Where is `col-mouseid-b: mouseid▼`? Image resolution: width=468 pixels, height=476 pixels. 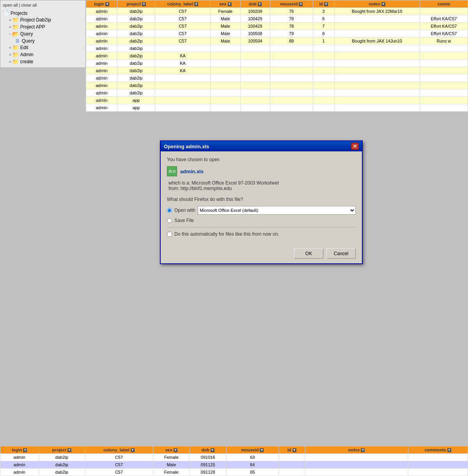
col-mouseid-b: mouseid▼ is located at coordinates (252, 449).